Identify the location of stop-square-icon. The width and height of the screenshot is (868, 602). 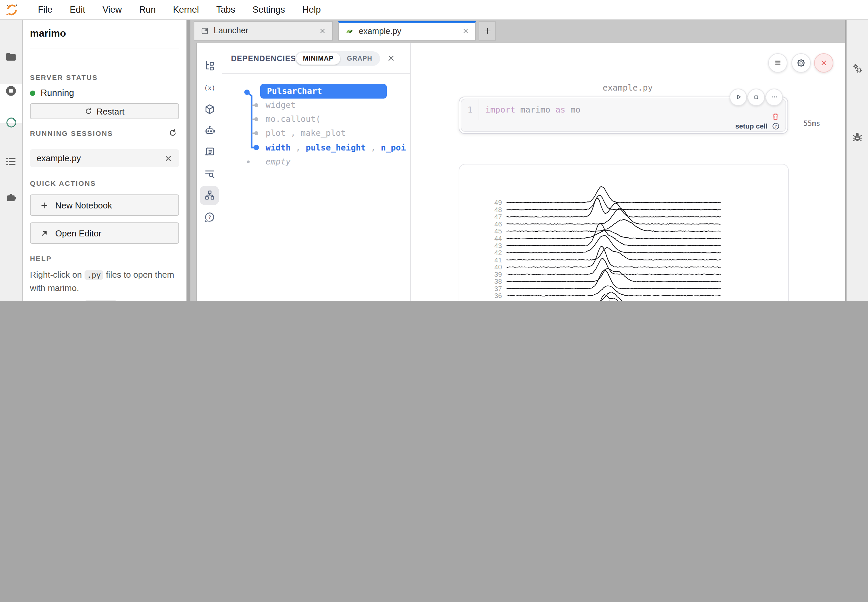
(756, 97).